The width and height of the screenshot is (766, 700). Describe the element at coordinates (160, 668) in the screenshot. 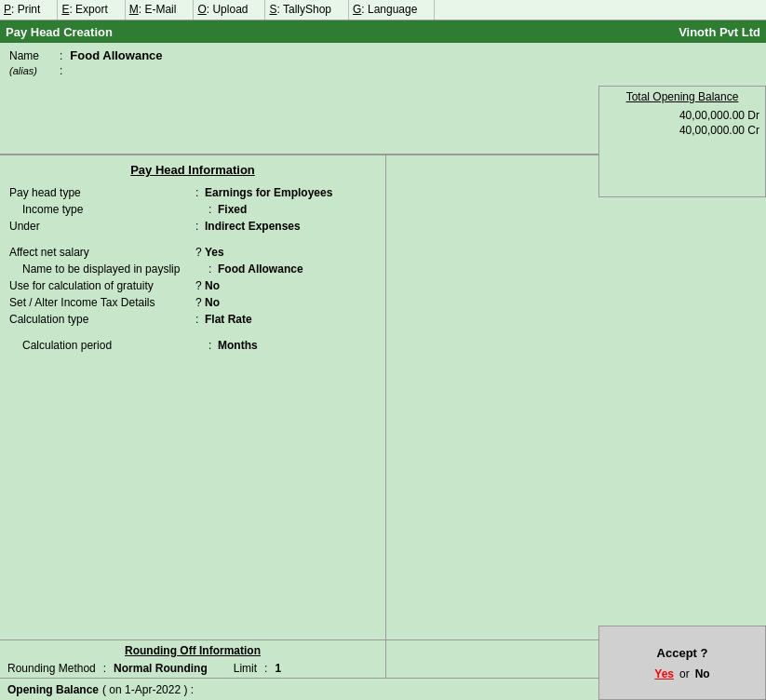

I see `rounding-method-value: Normal Rounding` at that location.